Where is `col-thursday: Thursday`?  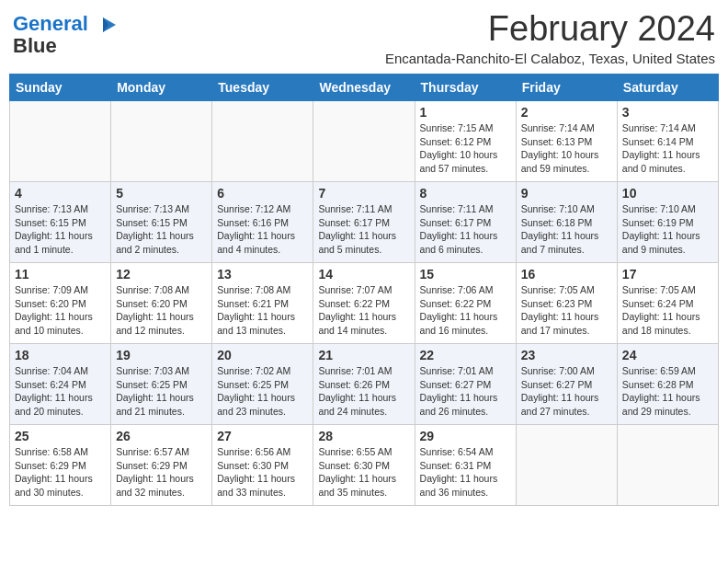
col-thursday: Thursday is located at coordinates (465, 88).